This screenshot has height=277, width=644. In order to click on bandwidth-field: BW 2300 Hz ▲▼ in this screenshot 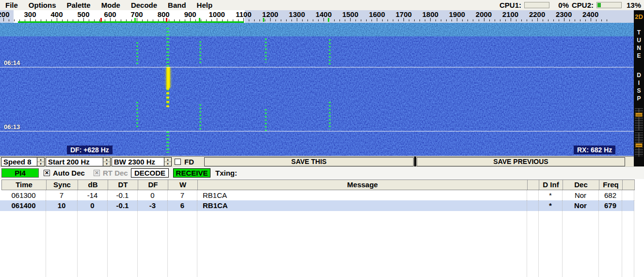, I will do `click(142, 162)`.